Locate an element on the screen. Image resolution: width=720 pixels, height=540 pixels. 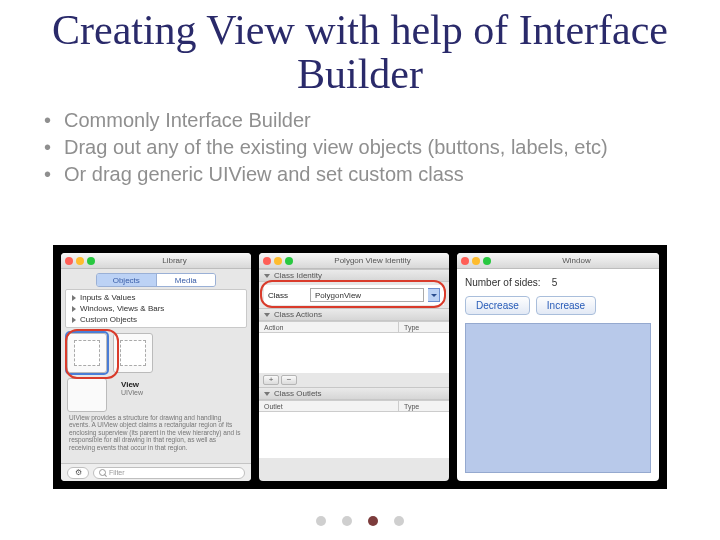
titlebar: Window is located at coordinates (558, 261).